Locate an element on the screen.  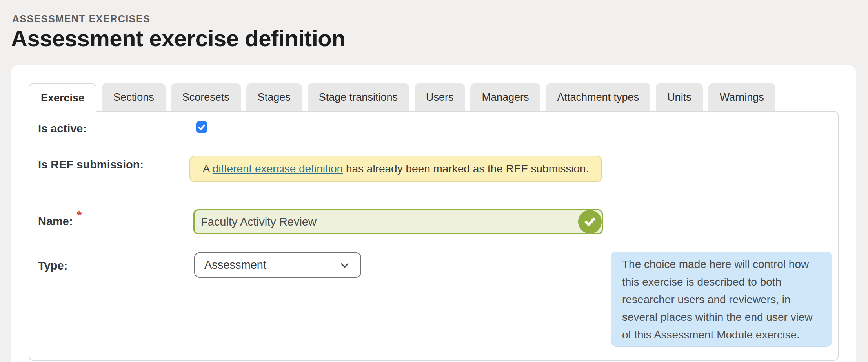
ref-submission-label: Is REF submission: is located at coordinates (91, 165).